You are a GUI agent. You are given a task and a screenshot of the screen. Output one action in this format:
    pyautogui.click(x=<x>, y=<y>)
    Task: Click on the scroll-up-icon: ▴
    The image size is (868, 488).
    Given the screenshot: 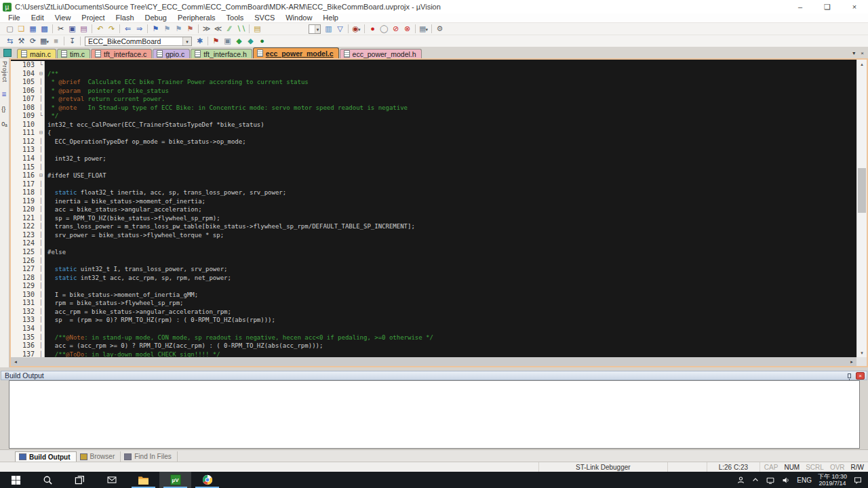 What is the action you would take?
    pyautogui.click(x=862, y=64)
    